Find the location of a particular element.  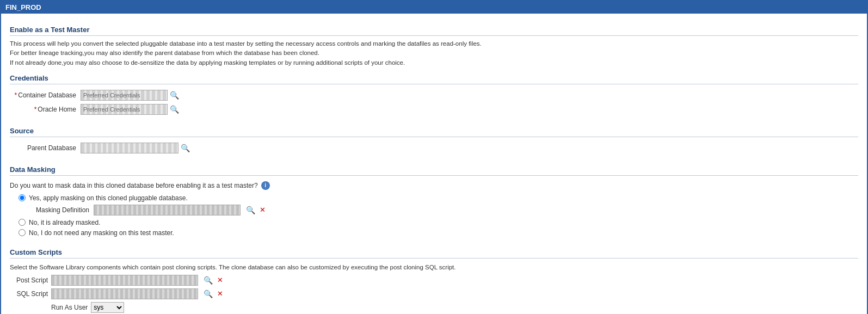

masking-def-row: Masking Definition 🔍 ✕ is located at coordinates (447, 210).